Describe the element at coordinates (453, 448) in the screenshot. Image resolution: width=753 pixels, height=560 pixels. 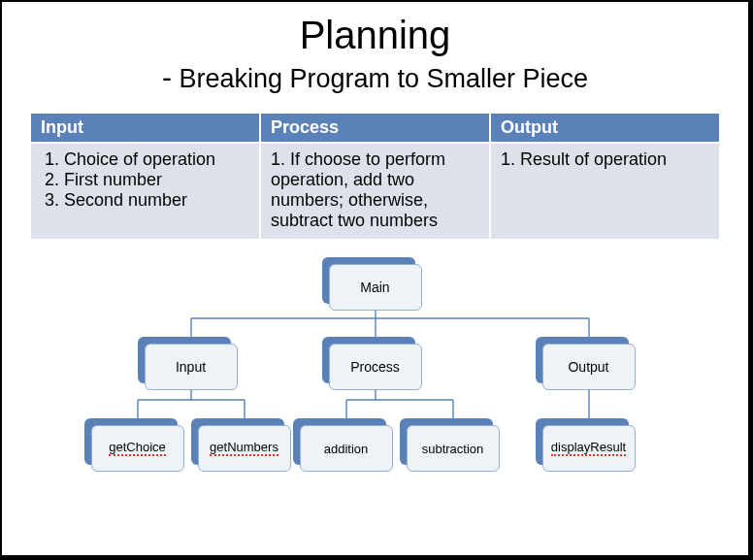
I see `node-subtraction-label: subtraction` at that location.